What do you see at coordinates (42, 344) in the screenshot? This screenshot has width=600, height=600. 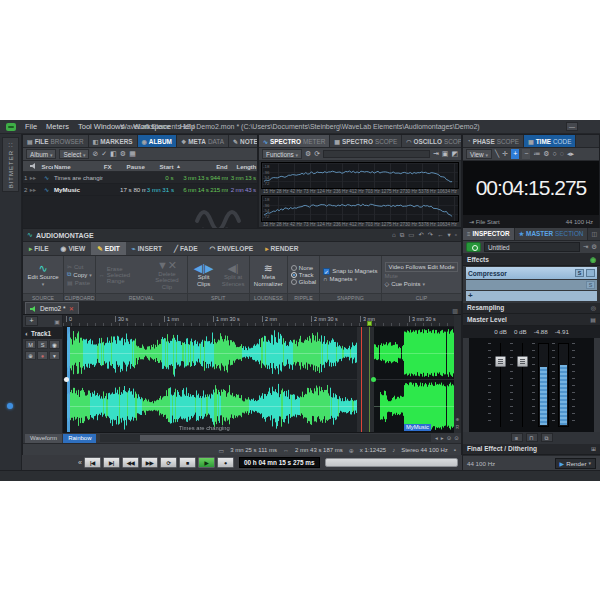 I see `solo-track-button: S` at bounding box center [42, 344].